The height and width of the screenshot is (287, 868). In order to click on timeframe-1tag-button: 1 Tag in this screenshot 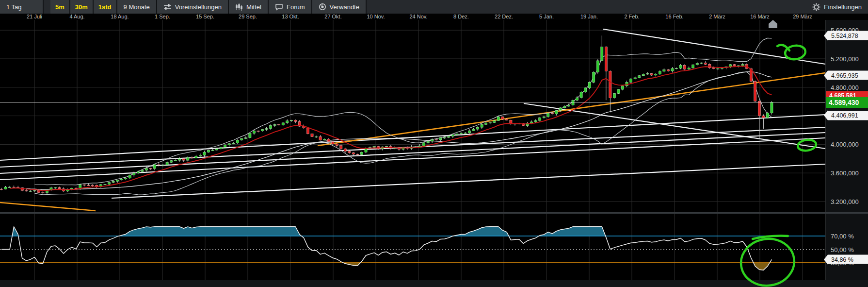, I will do `click(22, 7)`.